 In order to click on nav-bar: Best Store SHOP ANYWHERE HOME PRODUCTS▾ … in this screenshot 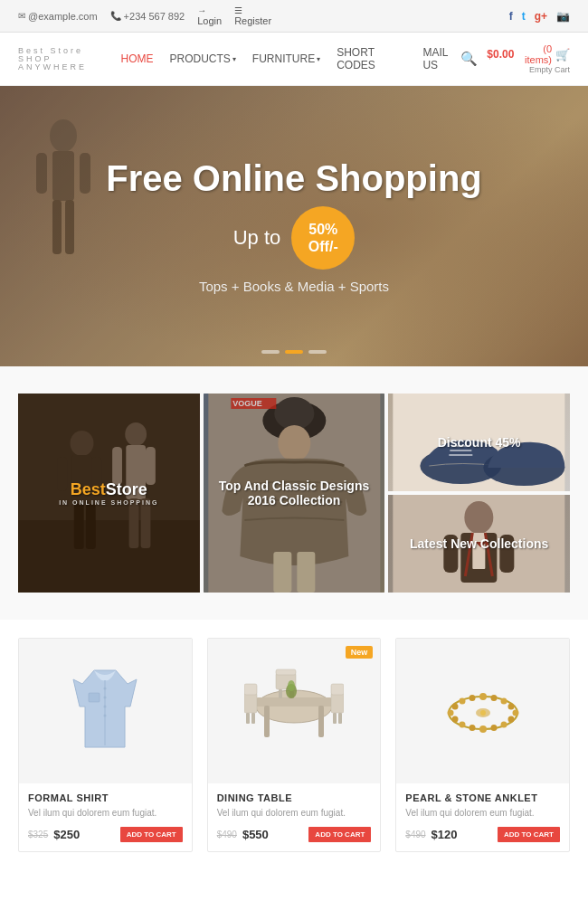, I will do `click(294, 60)`.